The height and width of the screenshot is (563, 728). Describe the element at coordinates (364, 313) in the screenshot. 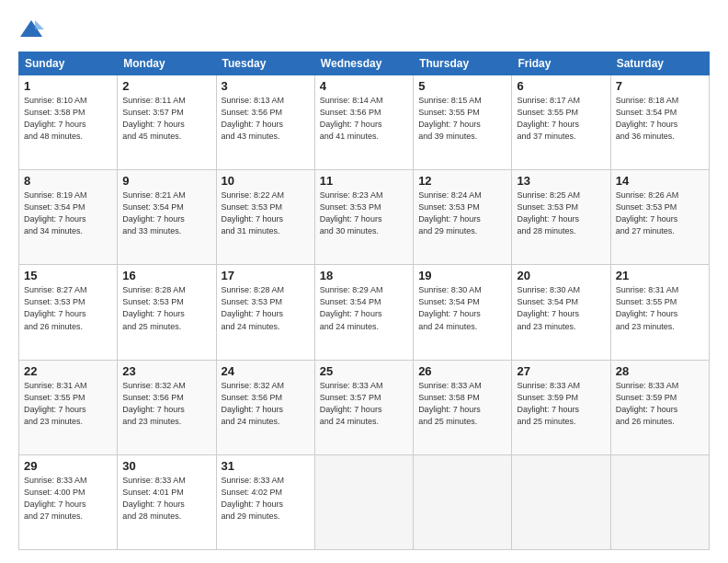

I see `calendar-cell: 18Sunrise: 8:29 AMSunset: 3:54 PMDayligh…` at that location.